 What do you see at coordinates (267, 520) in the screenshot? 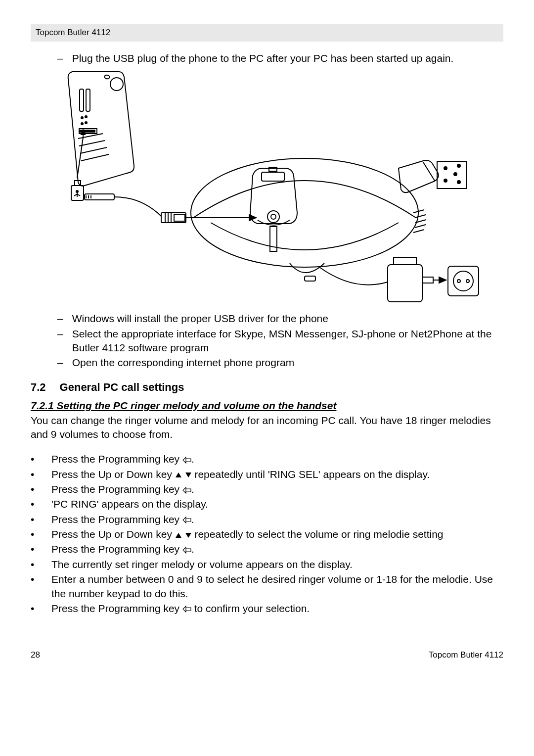
I see `step-5: •Press the Programming key .` at bounding box center [267, 520].